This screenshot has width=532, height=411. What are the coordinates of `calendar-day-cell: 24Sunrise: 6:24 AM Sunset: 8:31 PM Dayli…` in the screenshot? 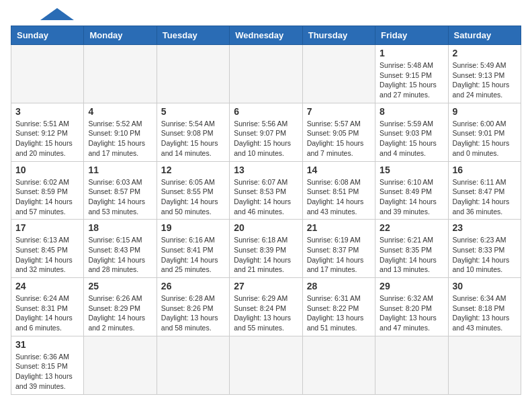 It's located at (48, 308).